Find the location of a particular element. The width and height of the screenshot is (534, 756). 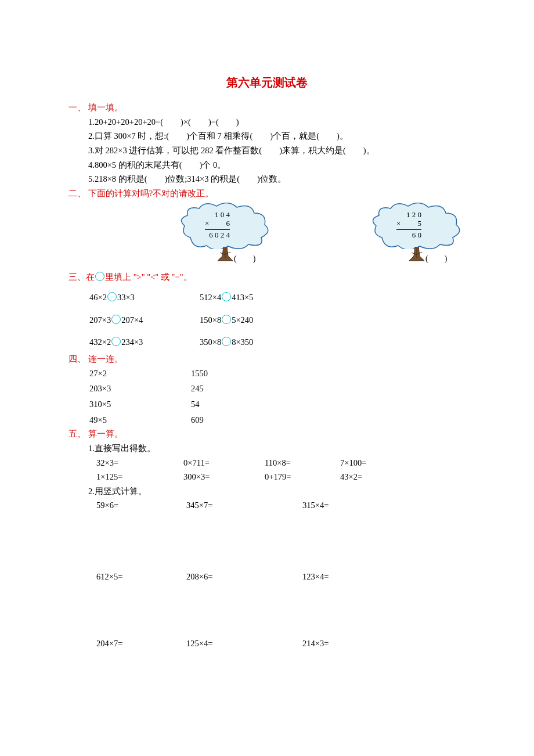

calc-row: × 5 is located at coordinates (409, 224).